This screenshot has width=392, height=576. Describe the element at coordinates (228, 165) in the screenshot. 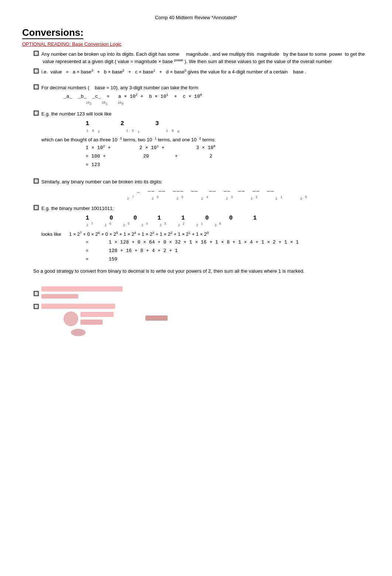

I see `decimal-eq3: = 123` at that location.